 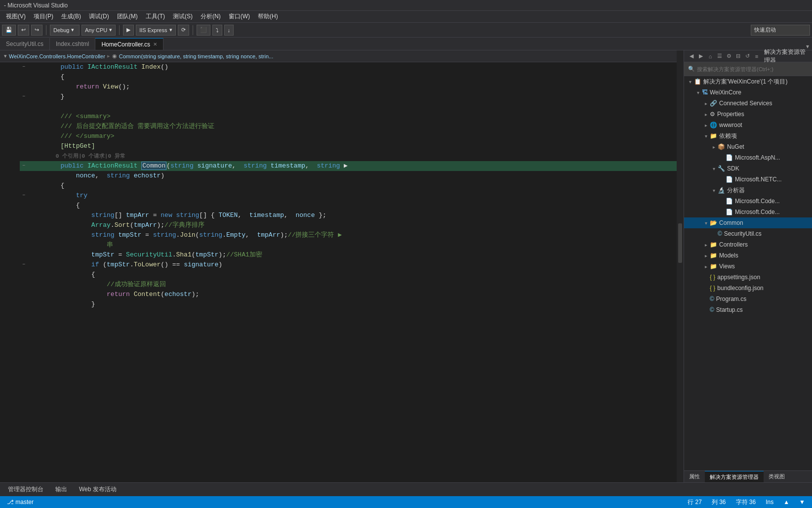 I want to click on step-over-button: ⤵, so click(x=217, y=30).